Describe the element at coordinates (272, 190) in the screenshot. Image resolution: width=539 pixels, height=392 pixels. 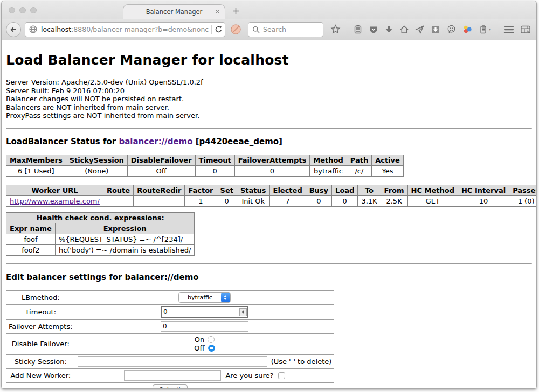
I see `table-header-row: Worker URL Route RouteRedir Factor Set S…` at that location.